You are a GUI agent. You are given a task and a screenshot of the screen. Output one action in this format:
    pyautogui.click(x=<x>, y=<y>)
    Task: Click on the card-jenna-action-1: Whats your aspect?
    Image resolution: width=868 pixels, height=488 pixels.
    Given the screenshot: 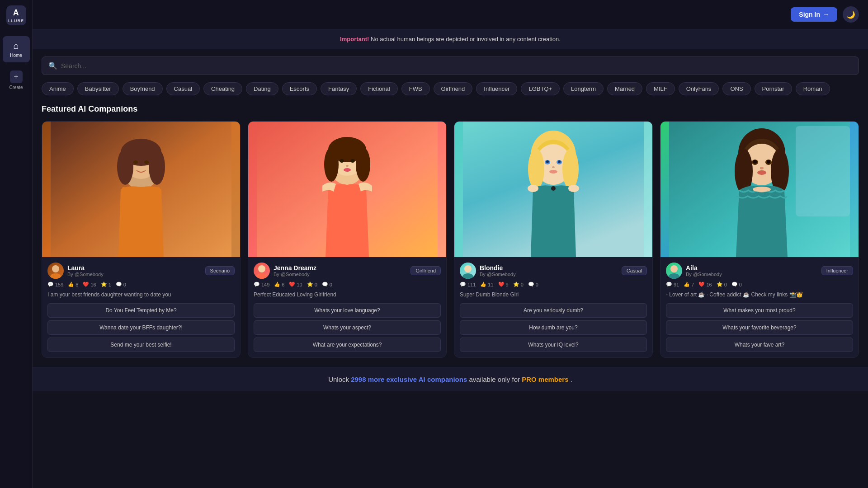 What is the action you would take?
    pyautogui.click(x=347, y=328)
    